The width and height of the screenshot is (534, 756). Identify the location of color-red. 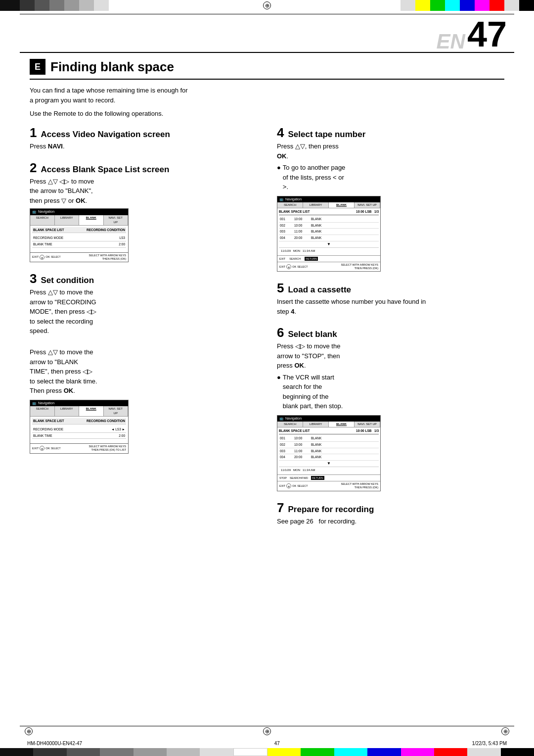
(497, 5).